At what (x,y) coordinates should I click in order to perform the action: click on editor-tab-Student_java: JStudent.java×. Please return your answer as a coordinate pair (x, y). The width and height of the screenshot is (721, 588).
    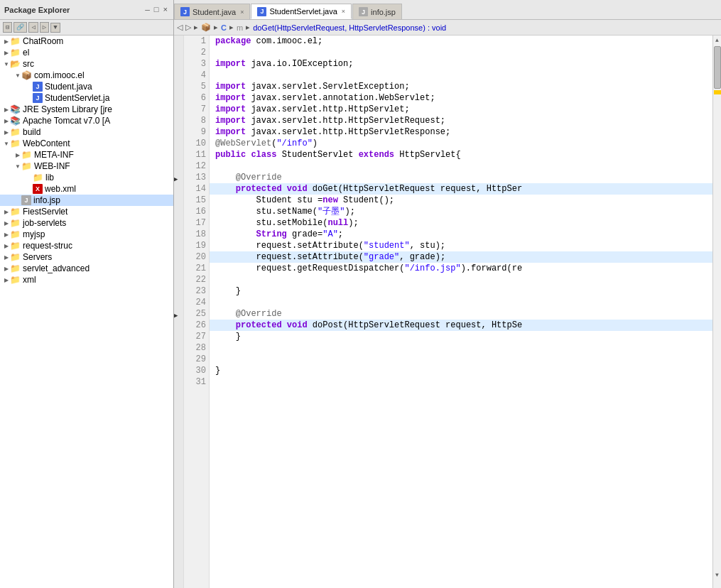
    Looking at the image, I should click on (212, 11).